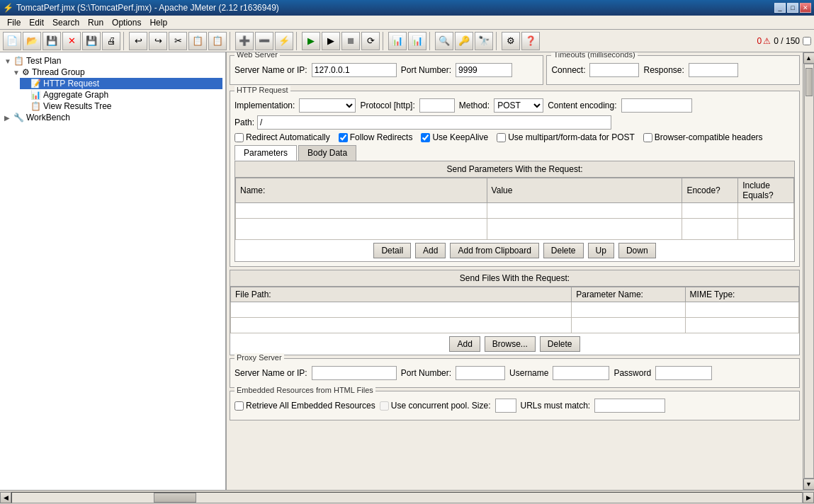  I want to click on down-button: Down, so click(638, 251).